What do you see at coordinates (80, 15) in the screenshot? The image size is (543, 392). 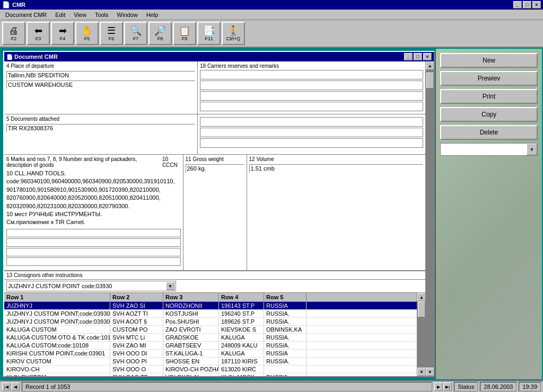 I see `menu-view: View` at bounding box center [80, 15].